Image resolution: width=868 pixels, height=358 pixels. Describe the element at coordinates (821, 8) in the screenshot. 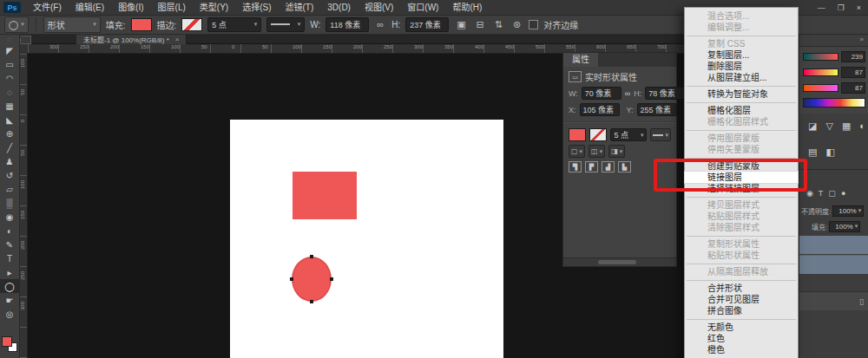

I see `minimize-icon: —` at that location.